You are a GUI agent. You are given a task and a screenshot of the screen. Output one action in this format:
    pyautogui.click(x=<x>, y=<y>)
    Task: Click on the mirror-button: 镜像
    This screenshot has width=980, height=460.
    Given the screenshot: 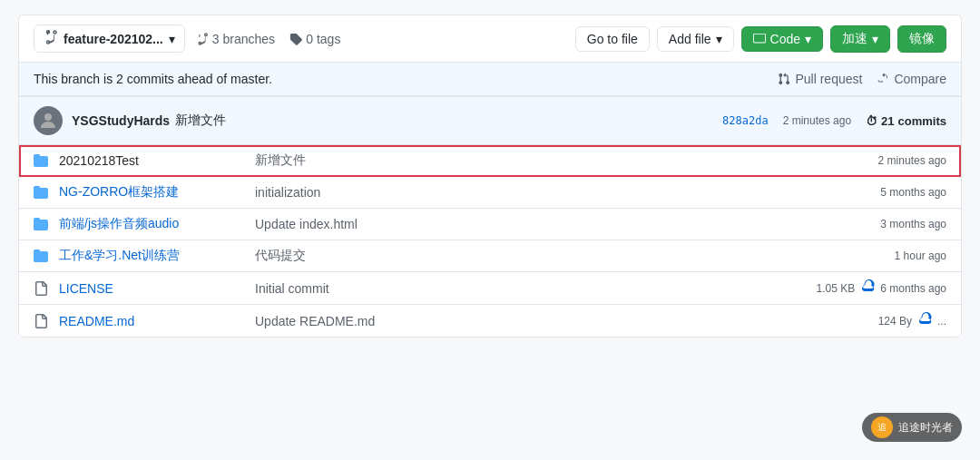 What is the action you would take?
    pyautogui.click(x=922, y=39)
    